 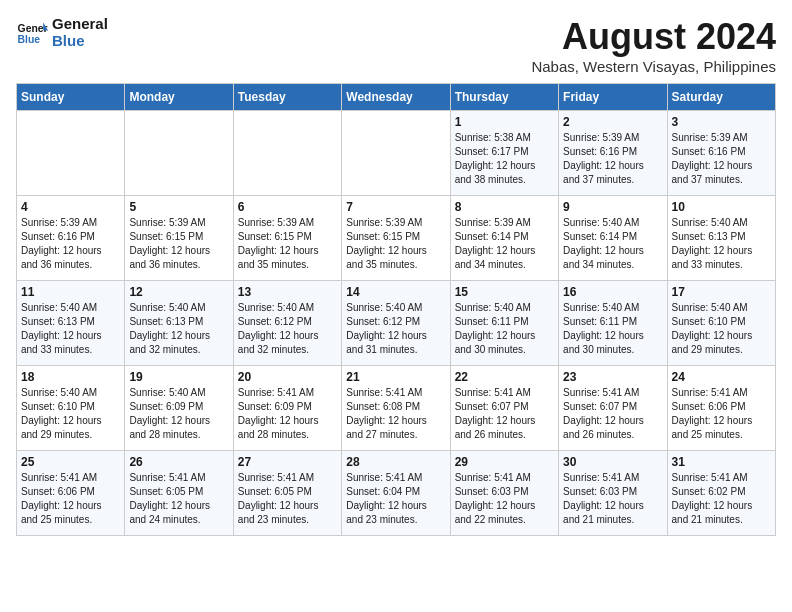 What do you see at coordinates (287, 98) in the screenshot?
I see `header-cell-tuesday: Tuesday` at bounding box center [287, 98].